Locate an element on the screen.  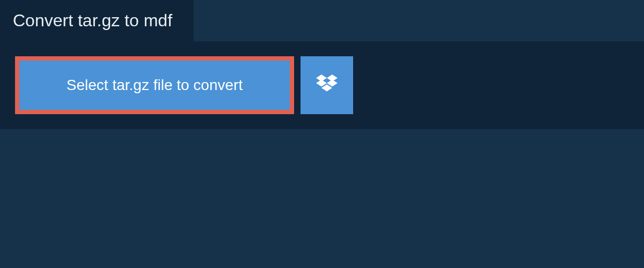
select-file-label: Select tar.gz file to convert is located at coordinates (155, 85).